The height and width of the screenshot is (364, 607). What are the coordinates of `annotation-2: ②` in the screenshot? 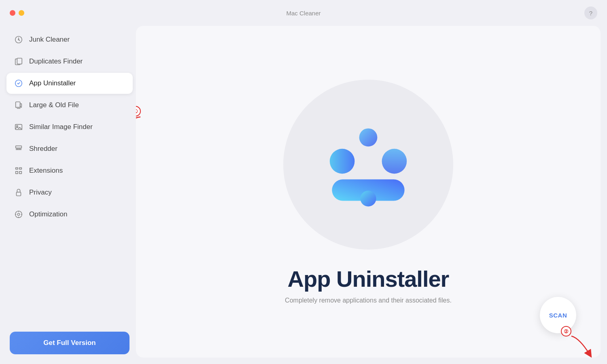 It's located at (566, 331).